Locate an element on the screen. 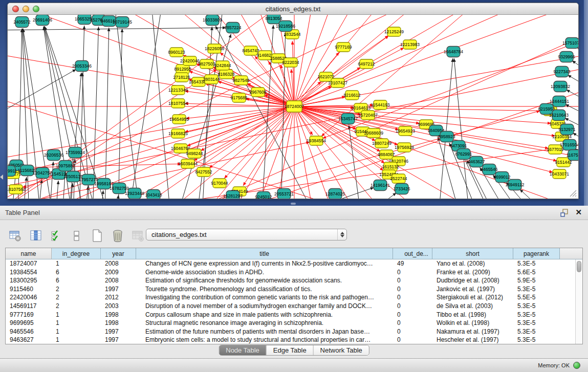 This screenshot has width=588, height=372. zoom-window-button is located at coordinates (36, 9).